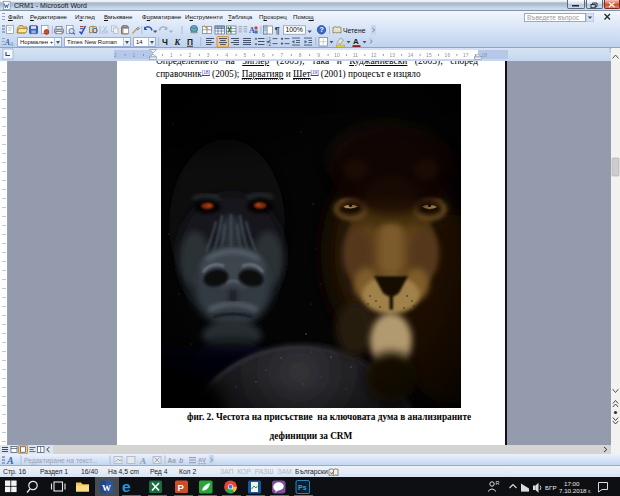  I want to click on svg-text: e, so click(126, 486).